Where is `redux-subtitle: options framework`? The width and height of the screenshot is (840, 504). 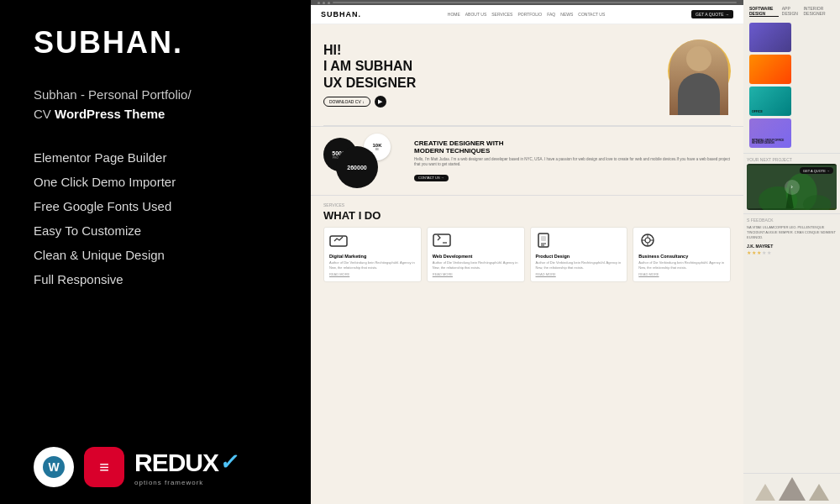
redux-subtitle: options framework is located at coordinates (186, 482).